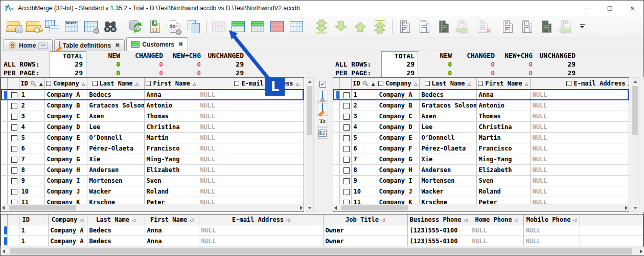 The width and height of the screenshot is (644, 256). Describe the element at coordinates (632, 8) in the screenshot. I see `close-button: ×` at that location.